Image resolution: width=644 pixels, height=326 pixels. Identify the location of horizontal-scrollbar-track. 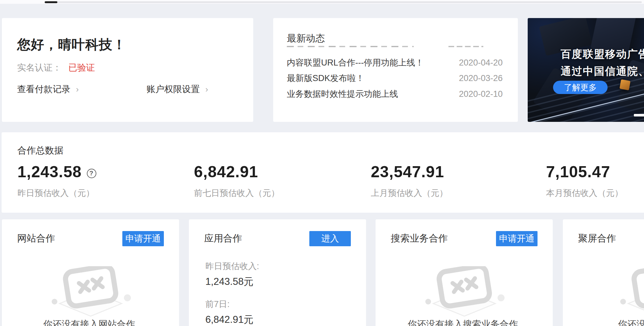
(343, 2).